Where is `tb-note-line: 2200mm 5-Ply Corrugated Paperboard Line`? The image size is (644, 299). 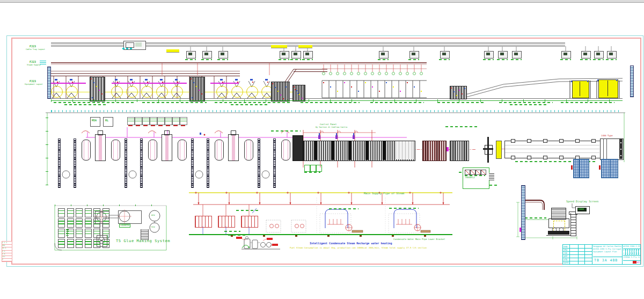 tb-note-line: 2200mm 5-Ply Corrugated Paperboard Line is located at coordinates (631, 258).